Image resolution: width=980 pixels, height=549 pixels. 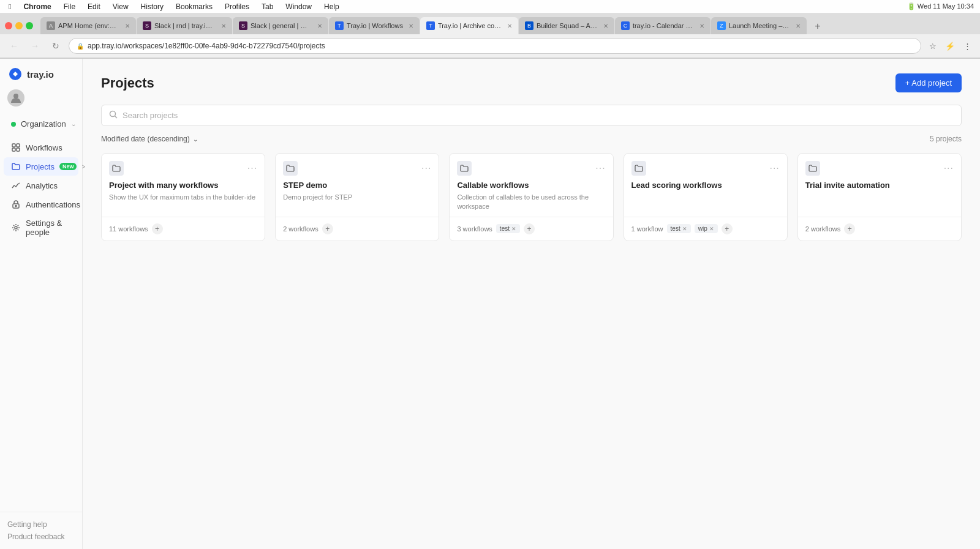 What do you see at coordinates (967, 46) in the screenshot?
I see `browser-menu-button: ⋮` at bounding box center [967, 46].